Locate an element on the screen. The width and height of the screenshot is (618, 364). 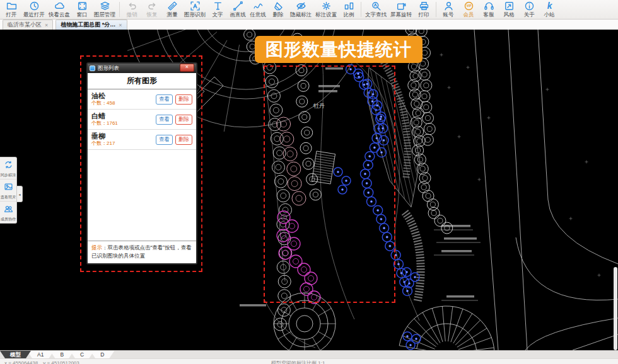
toolbar-item-cloud: 快看云盘 is located at coordinates (59, 10).